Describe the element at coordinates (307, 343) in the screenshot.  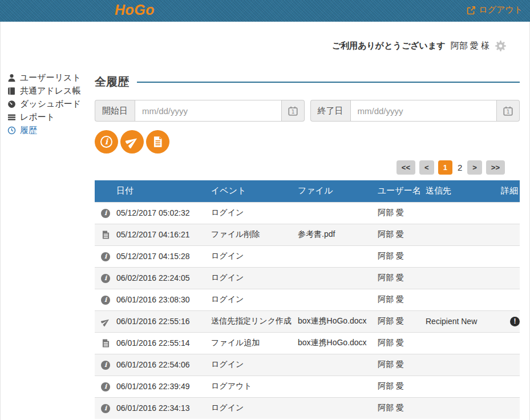
I see `table-row: 06/01/2016 22:55:14 ファイル追加 box連携HoGo.doc…` at that location.